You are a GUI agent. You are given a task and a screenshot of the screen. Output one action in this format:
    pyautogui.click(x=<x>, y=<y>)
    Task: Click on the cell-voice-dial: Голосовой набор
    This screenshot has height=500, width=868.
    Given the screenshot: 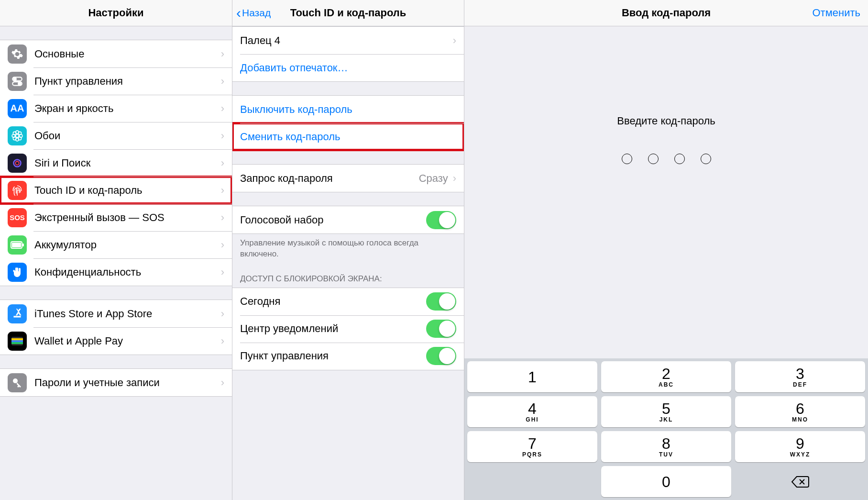 What is the action you would take?
    pyautogui.click(x=348, y=220)
    